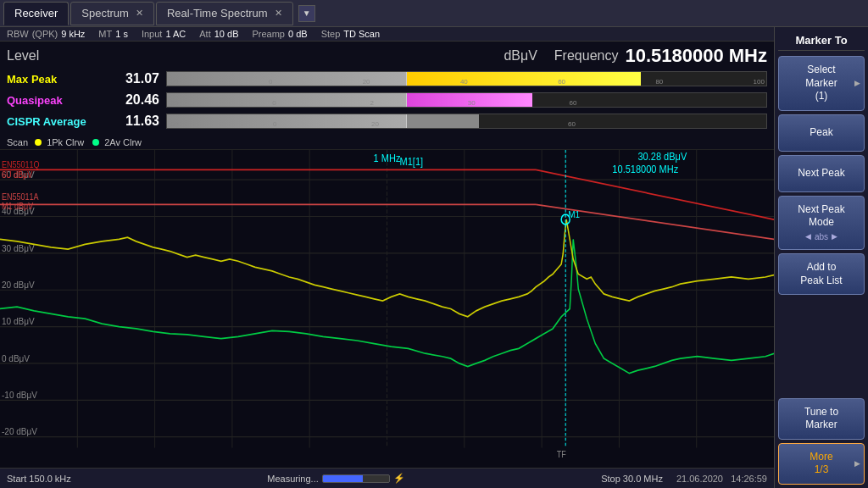 The image size is (868, 488). What do you see at coordinates (700, 479) in the screenshot?
I see `date: 21.06.2020` at bounding box center [700, 479].